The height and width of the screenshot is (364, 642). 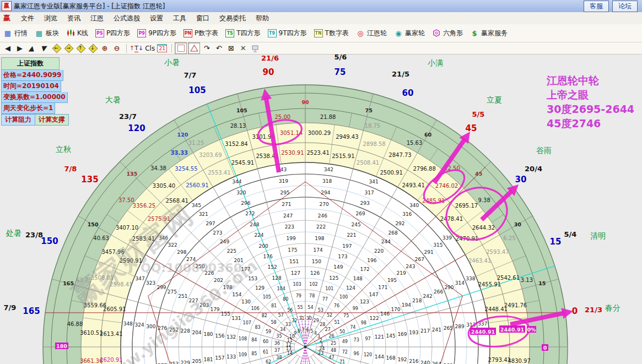 What do you see at coordinates (494, 100) in the screenshot?
I see `svg-text: 立夏` at bounding box center [494, 100].